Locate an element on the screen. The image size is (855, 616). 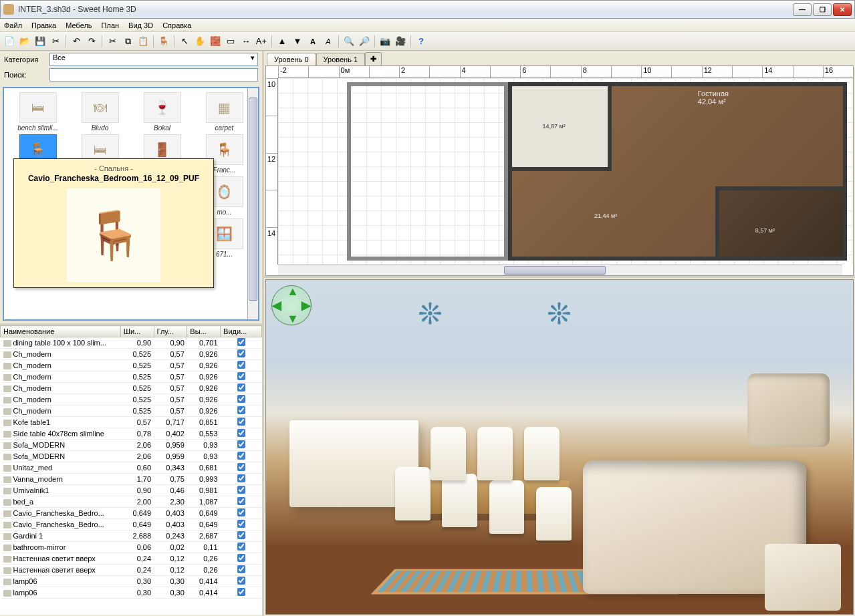
column-header: Види... is located at coordinates (241, 331).